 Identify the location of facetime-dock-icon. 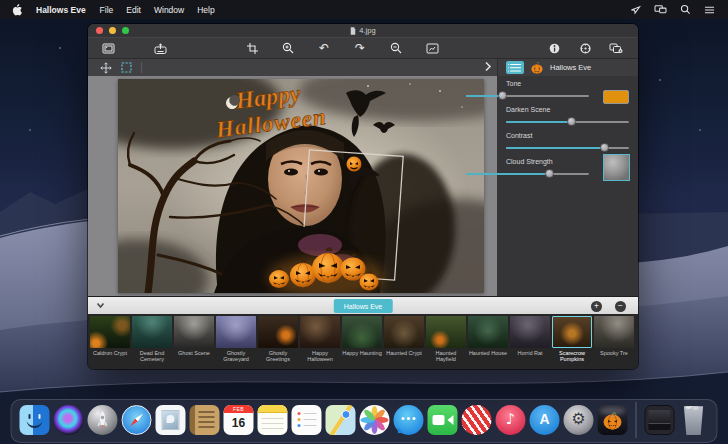
(443, 420).